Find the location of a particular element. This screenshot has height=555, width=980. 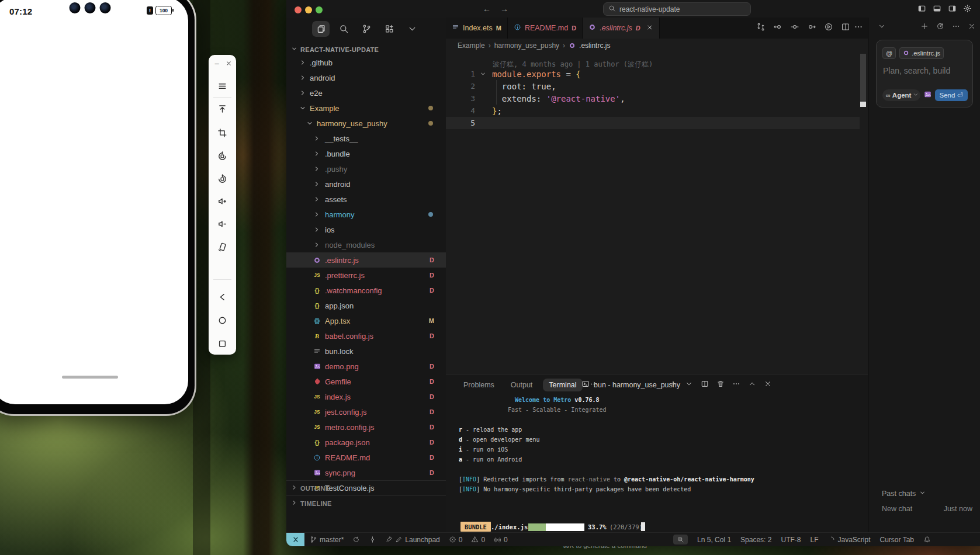

more-actions-icon is located at coordinates (858, 28).